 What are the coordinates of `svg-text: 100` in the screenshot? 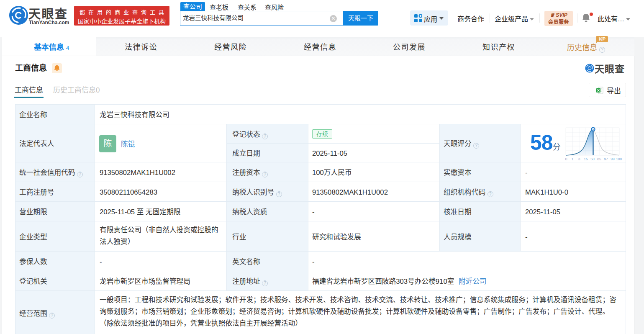 It's located at (619, 159).